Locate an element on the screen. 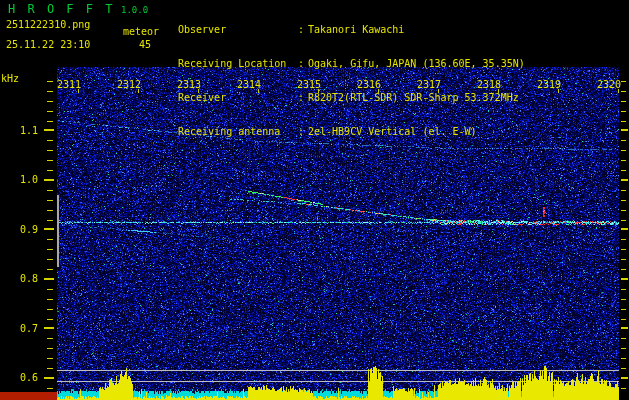 Image resolution: width=629 pixels, height=400 pixels. output-filename: 2511222310.png is located at coordinates (48, 24).